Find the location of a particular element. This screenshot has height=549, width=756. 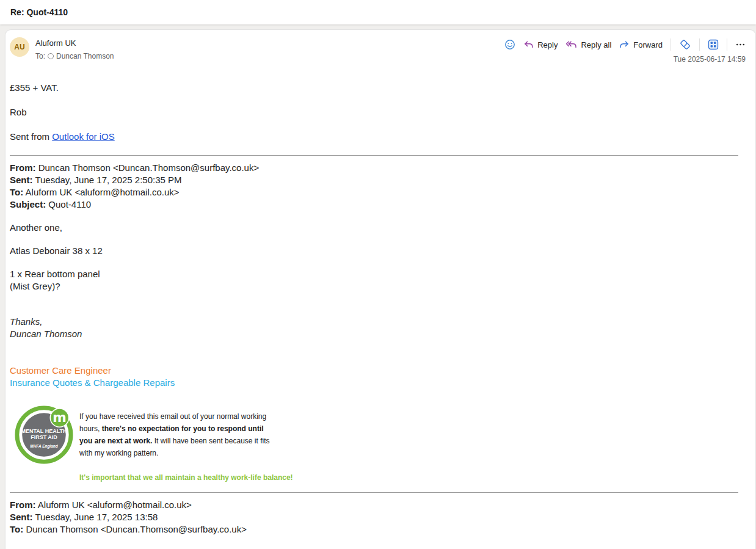

signature-thanks: Thanks, is located at coordinates (26, 321).